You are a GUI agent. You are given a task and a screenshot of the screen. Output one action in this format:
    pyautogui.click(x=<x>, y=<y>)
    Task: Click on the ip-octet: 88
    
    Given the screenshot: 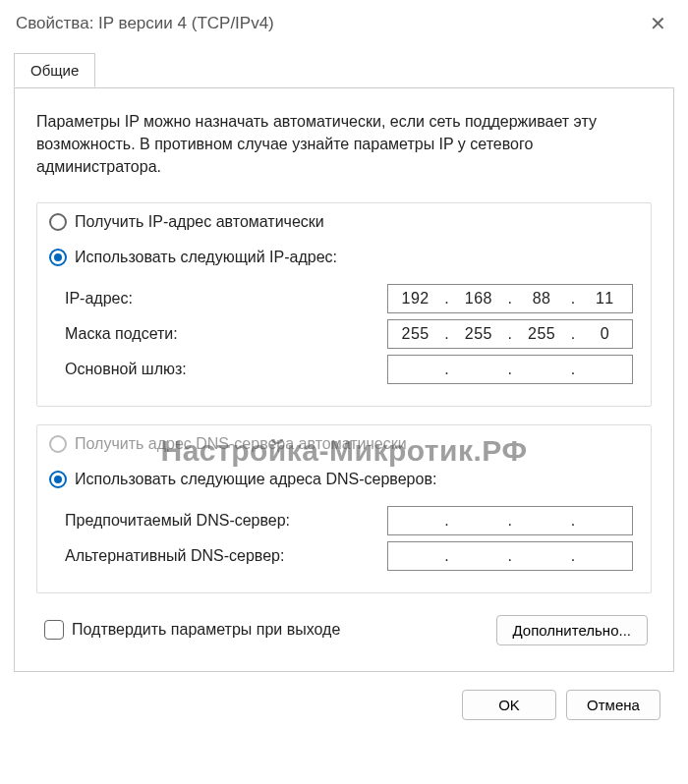 What is the action you would take?
    pyautogui.click(x=541, y=299)
    